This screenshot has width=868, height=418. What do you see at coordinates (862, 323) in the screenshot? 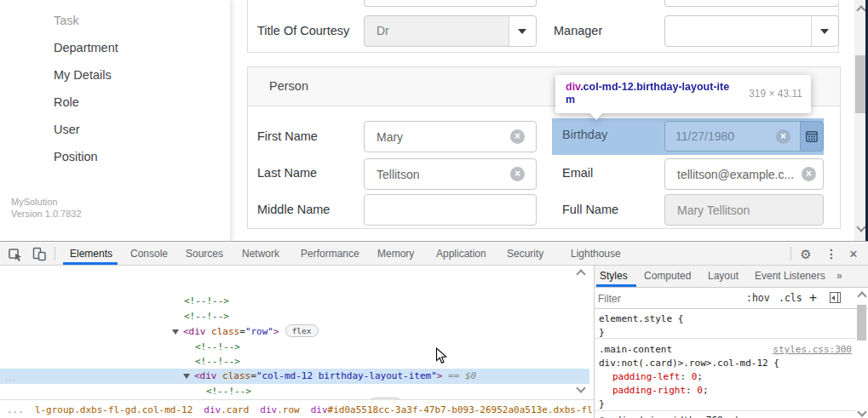
I see `styles-scrollbar-thumb` at bounding box center [862, 323].